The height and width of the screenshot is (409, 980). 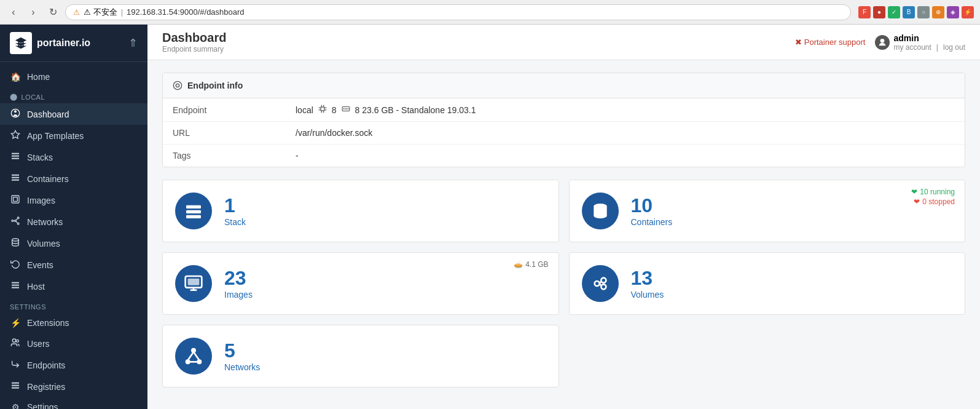 What do you see at coordinates (15, 178) in the screenshot?
I see `containers-icon` at bounding box center [15, 178].